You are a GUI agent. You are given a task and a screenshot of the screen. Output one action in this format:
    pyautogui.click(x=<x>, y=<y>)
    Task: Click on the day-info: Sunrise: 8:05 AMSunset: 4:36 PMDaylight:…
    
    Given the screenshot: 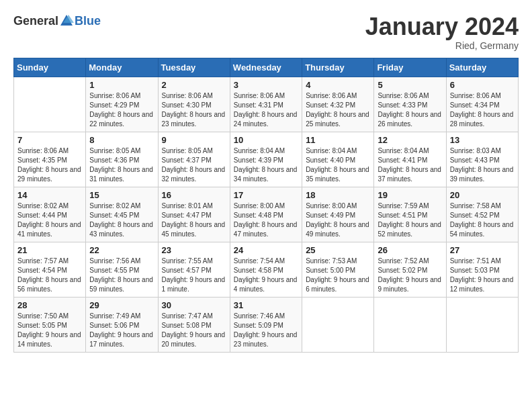 What is the action you would take?
    pyautogui.click(x=122, y=165)
    